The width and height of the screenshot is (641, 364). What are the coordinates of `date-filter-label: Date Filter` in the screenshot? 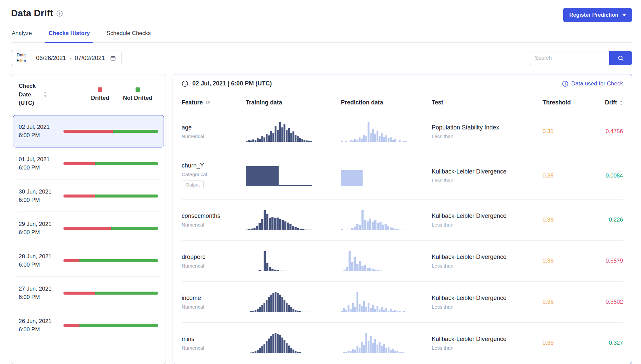 It's located at (24, 58).